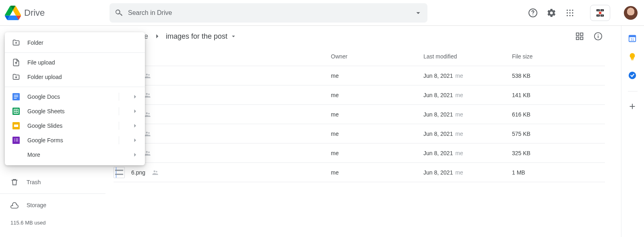  Describe the element at coordinates (548, 173) in the screenshot. I see `file-size: 1 MB` at that location.